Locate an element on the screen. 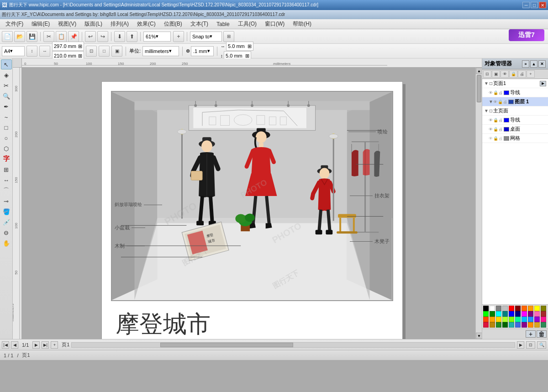 The image size is (548, 392). page-options-button: ⊡ is located at coordinates (91, 51).